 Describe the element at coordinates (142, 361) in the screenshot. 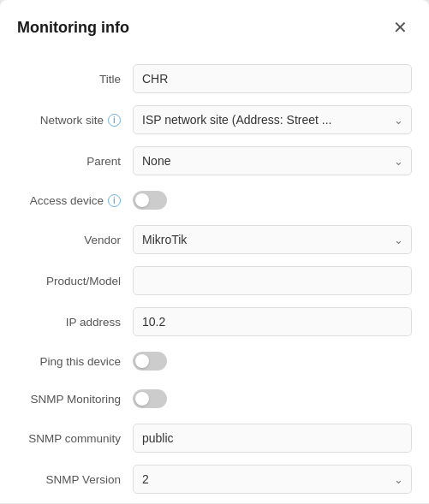

I see `ping-device-toggle-thumb` at that location.